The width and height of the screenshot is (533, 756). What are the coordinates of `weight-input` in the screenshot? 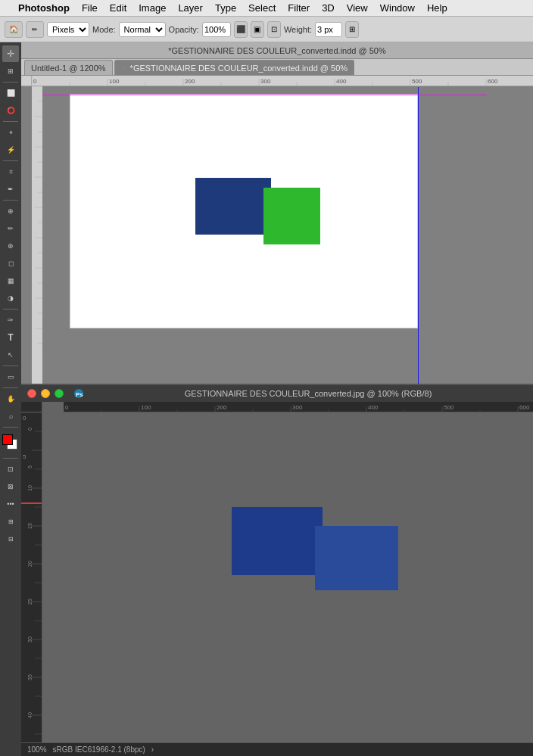 It's located at (329, 30).